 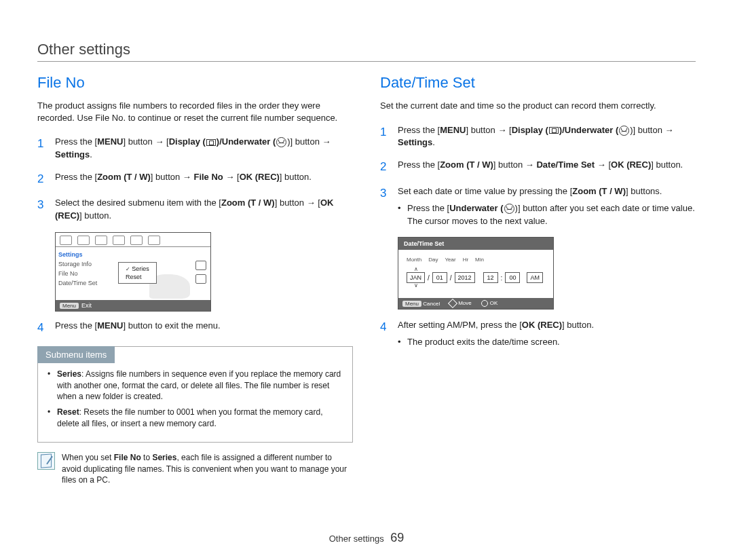 I want to click on file-no-screenshot: Settings Storage Info File No Date/Time …, so click(x=133, y=272).